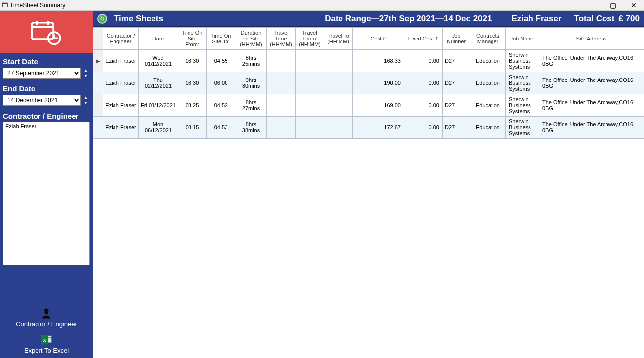 Image resolution: width=644 pixels, height=358 pixels. What do you see at coordinates (38, 5) in the screenshot?
I see `window-title: TimeSheet Summary` at bounding box center [38, 5].